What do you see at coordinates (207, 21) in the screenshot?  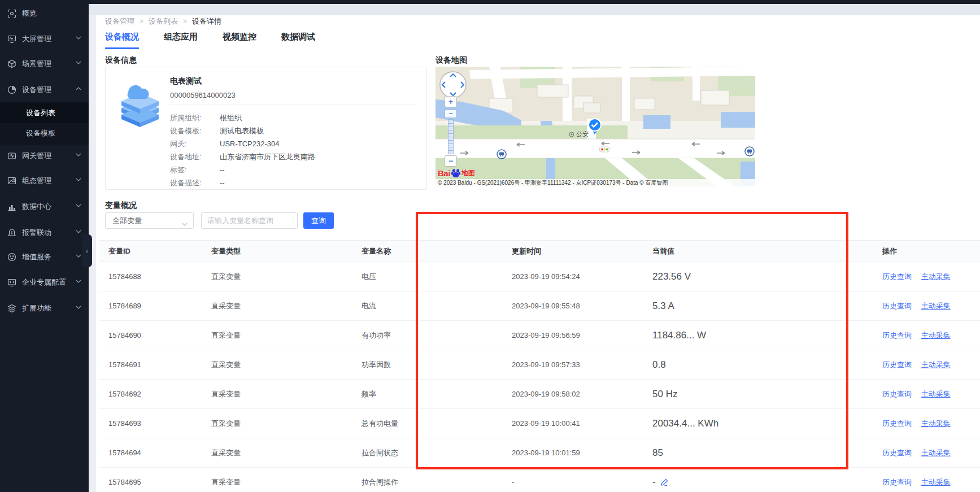 I see `breadcrumb-item-current: 设备详情` at bounding box center [207, 21].